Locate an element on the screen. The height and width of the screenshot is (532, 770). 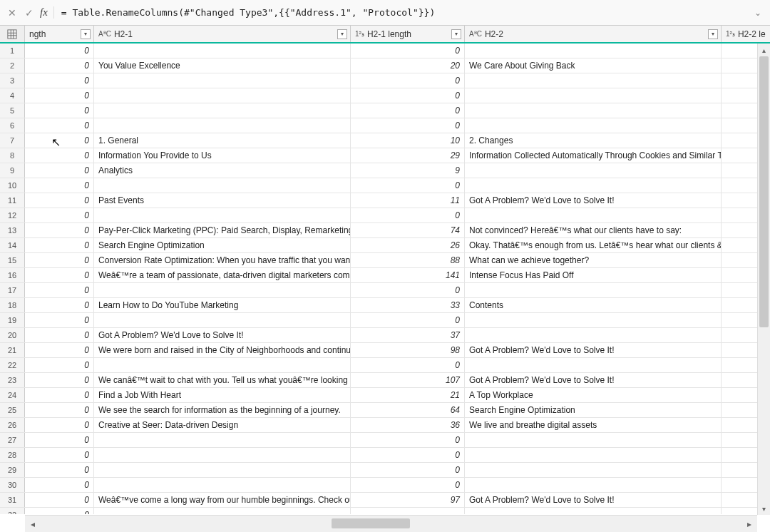
cell-h2-1-length: 20 is located at coordinates (408, 66).